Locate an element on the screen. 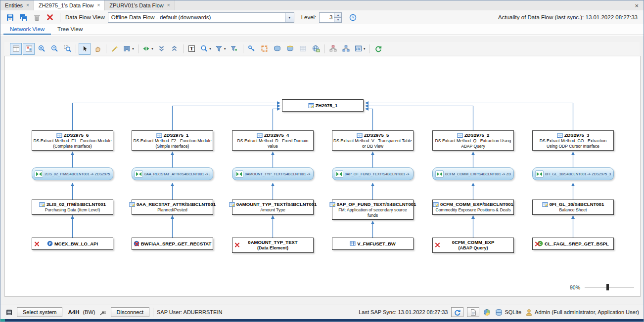  datasource-node: 0CFM_COMM_EXP/S4BCLNT001Commodity Exposu… is located at coordinates (473, 207).